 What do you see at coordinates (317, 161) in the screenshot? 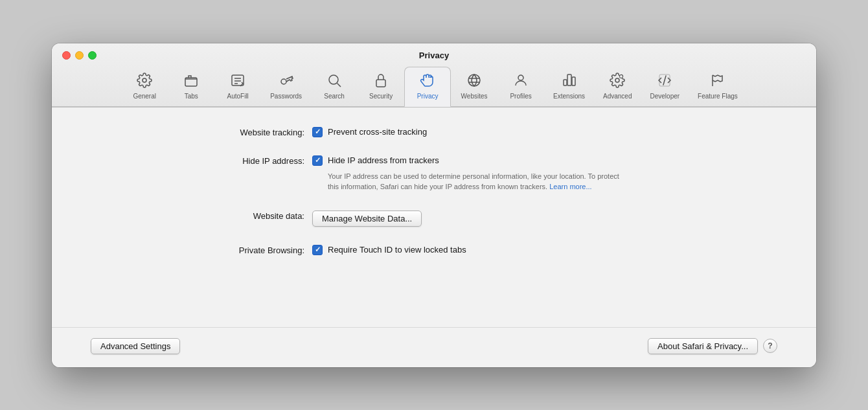
I see `hide-ip-checkbox` at bounding box center [317, 161].